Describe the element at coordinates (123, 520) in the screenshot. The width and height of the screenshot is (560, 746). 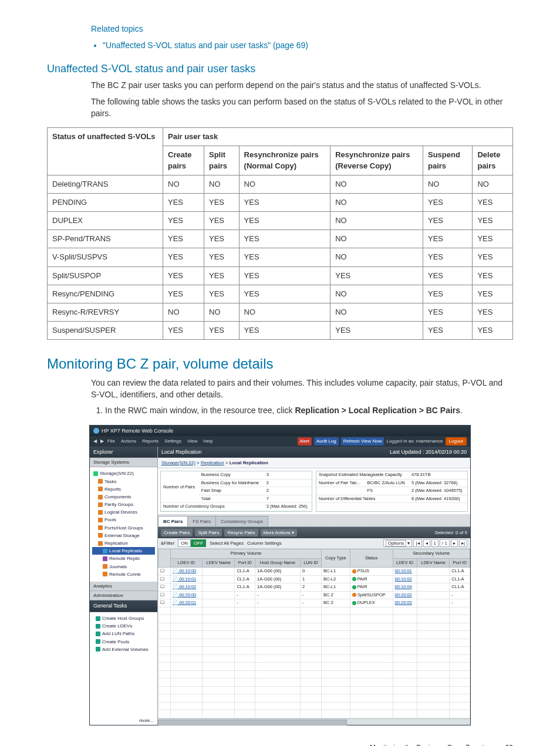
I see `tree-node: Pools` at that location.